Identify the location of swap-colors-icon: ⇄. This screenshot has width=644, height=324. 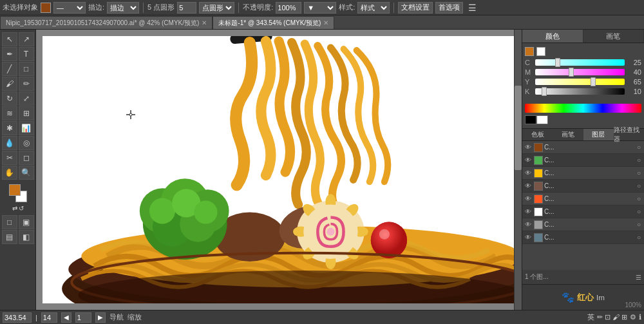
(15, 209).